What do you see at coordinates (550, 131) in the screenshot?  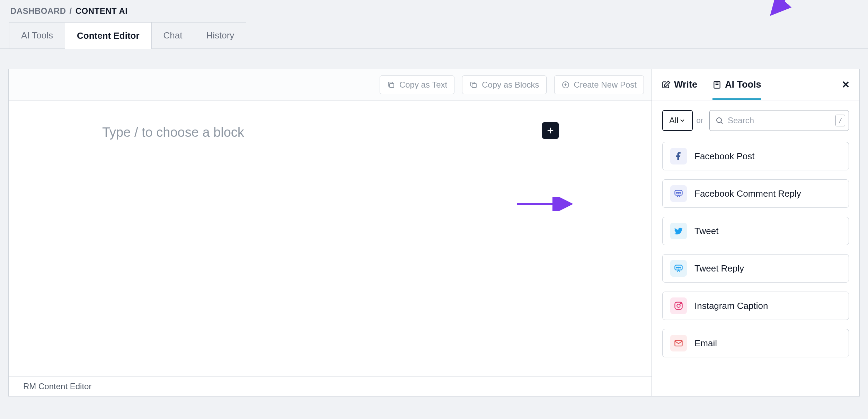 I see `add-block-button` at bounding box center [550, 131].